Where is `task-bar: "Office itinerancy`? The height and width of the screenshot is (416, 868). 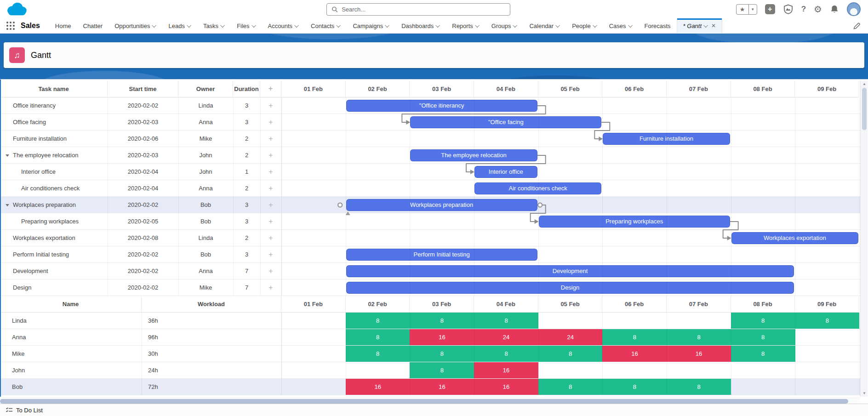
task-bar: "Office itinerancy is located at coordinates (442, 106).